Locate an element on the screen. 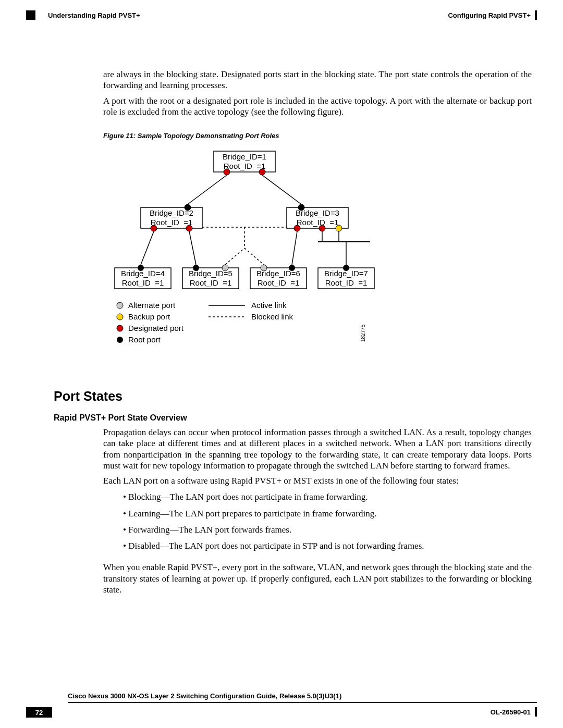 This screenshot has width=563, height=728. bridge-box-4: Bridge_ID=4 Root_ID =1 is located at coordinates (143, 278).